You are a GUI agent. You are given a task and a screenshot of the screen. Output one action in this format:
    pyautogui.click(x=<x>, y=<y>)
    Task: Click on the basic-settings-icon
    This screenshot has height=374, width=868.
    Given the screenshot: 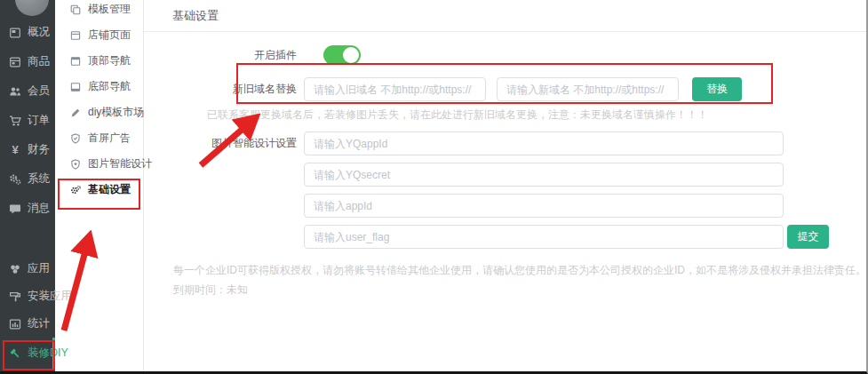 What is the action you would take?
    pyautogui.click(x=76, y=190)
    